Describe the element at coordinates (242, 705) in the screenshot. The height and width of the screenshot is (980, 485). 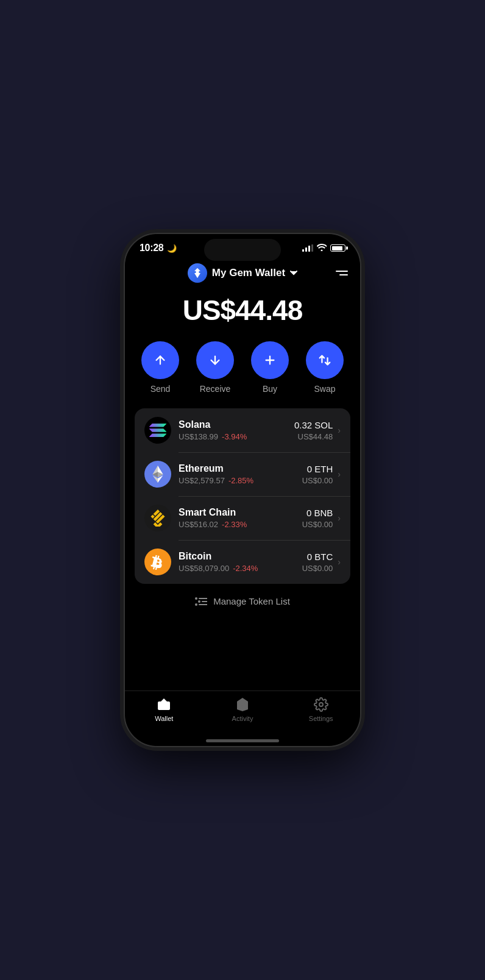
I see `activity-nav-icon` at that location.